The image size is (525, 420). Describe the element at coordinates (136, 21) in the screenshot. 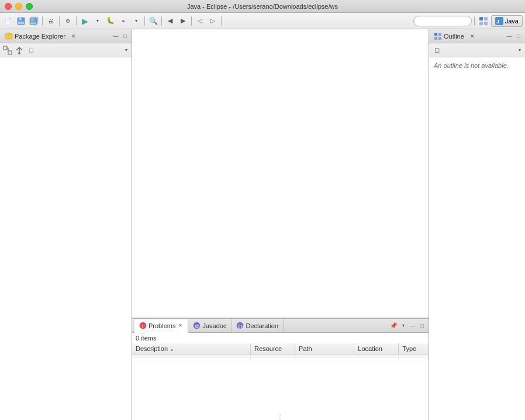

I see `run-config-dropdown: ▾` at that location.